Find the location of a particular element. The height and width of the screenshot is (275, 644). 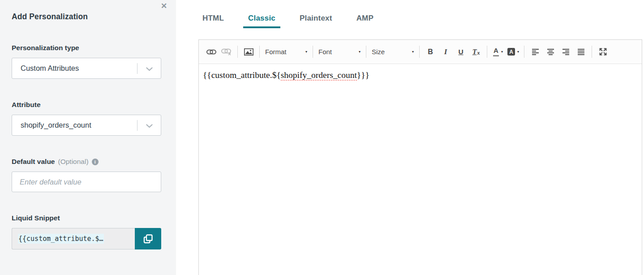

personalization-type-select: Custom Attributes is located at coordinates (86, 68).